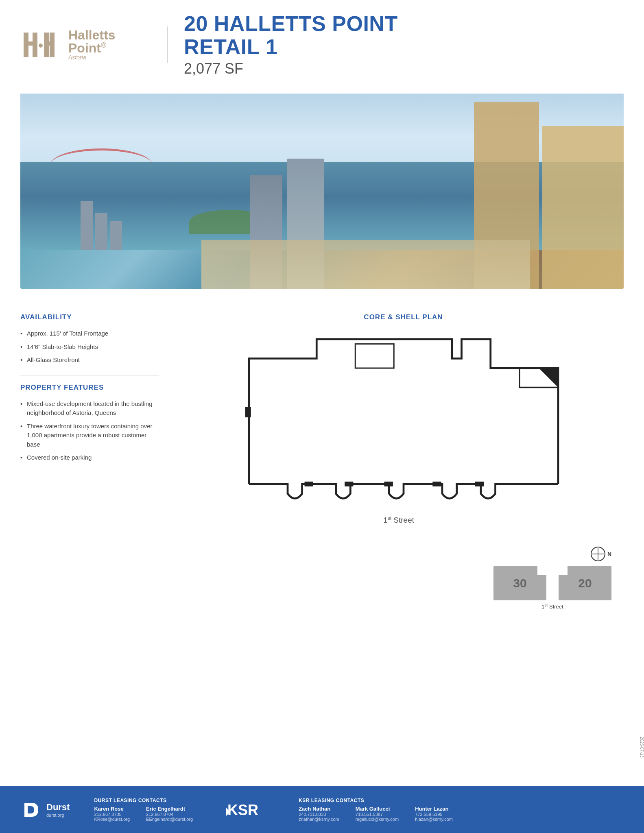  Describe the element at coordinates (169, 809) in the screenshot. I see `durst-person-2-name: Eric Engelhardt` at that location.